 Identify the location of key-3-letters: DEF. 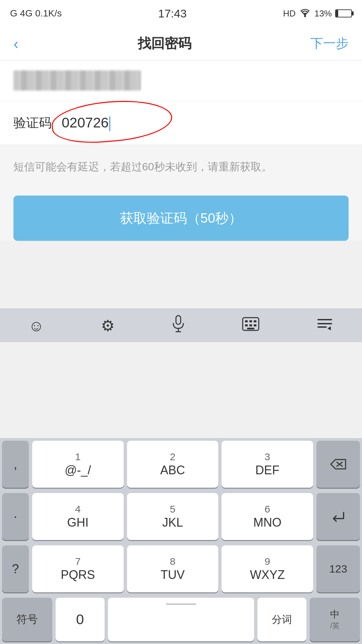
(267, 470).